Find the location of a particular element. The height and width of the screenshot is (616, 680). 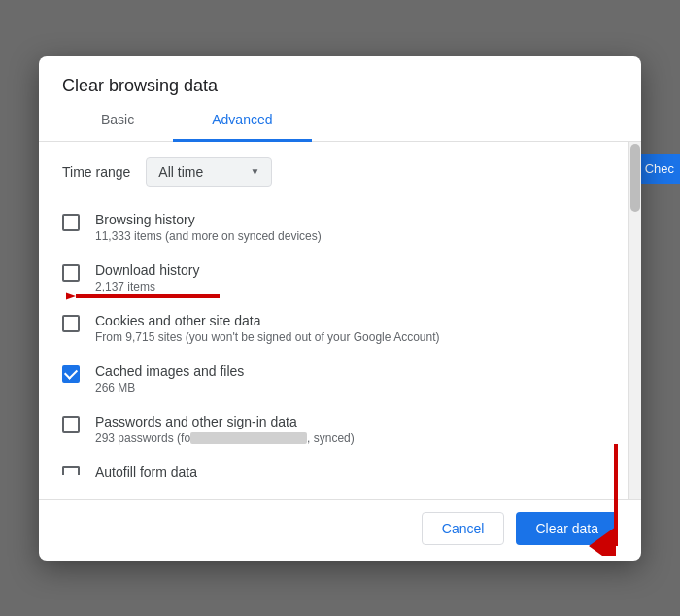

annotation-arrow-left is located at coordinates (144, 298).